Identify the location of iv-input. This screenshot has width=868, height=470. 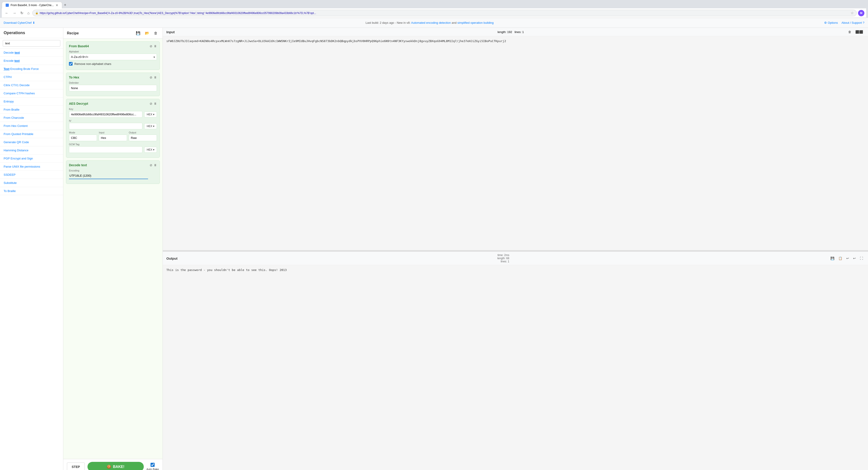
(106, 126).